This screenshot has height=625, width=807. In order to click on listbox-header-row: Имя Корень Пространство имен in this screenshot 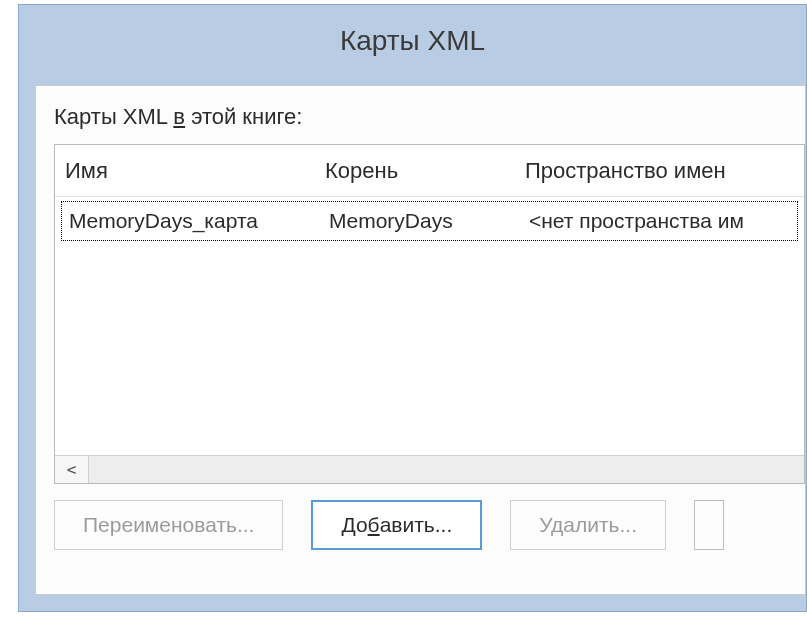, I will do `click(430, 171)`.